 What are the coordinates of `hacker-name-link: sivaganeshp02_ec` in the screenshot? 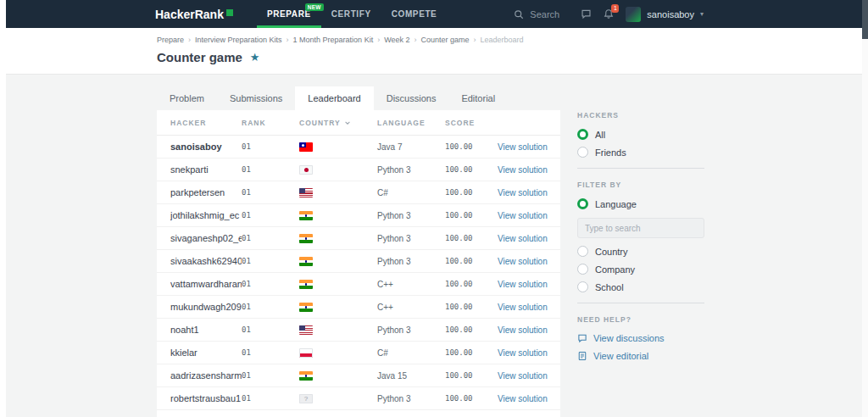 It's located at (206, 238).